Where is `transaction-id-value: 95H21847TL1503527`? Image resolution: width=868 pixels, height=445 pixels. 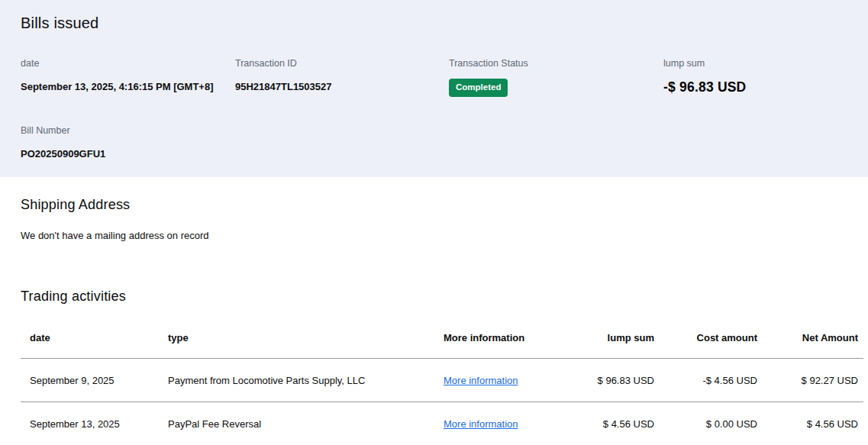 transaction-id-value: 95H21847TL1503527 is located at coordinates (284, 87).